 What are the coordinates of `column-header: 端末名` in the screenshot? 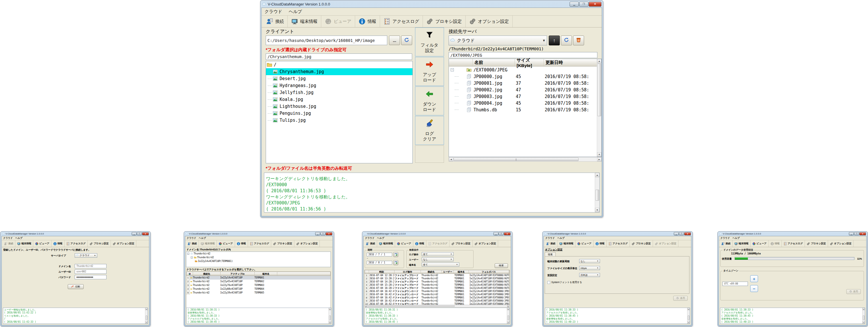 It's located at (462, 272).